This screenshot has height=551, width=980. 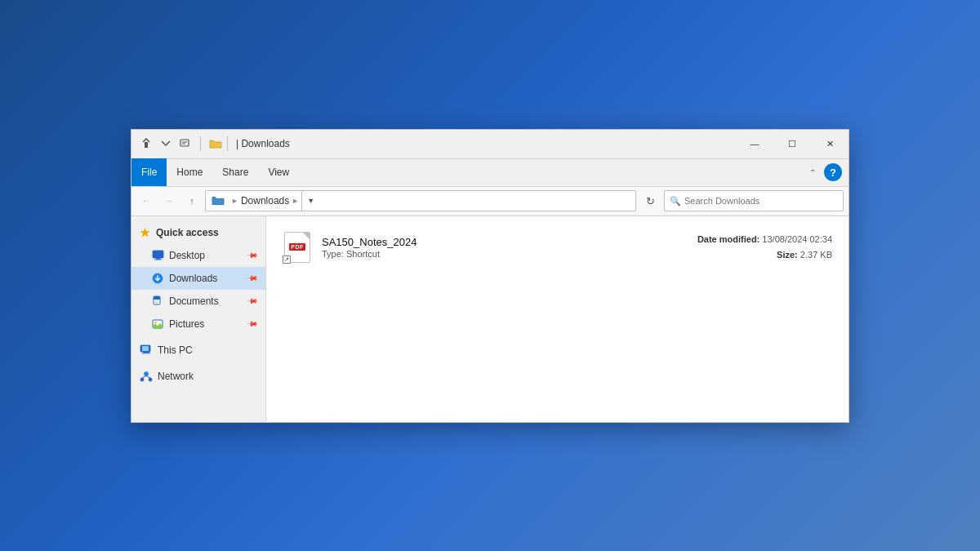 I want to click on sidebar-item-thispc: This PC, so click(x=198, y=350).